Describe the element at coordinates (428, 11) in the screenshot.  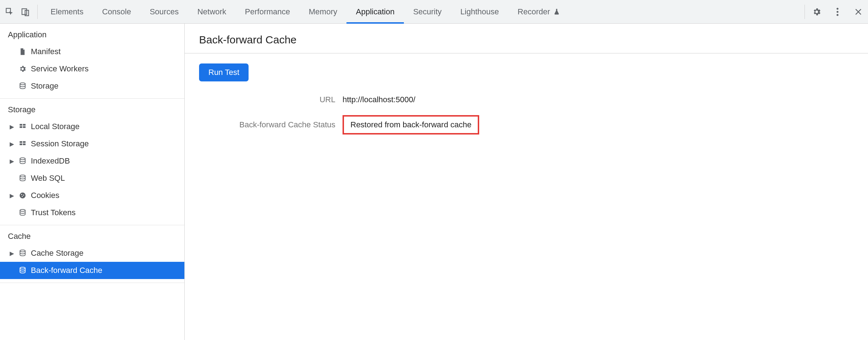
I see `tab-security: Security` at that location.